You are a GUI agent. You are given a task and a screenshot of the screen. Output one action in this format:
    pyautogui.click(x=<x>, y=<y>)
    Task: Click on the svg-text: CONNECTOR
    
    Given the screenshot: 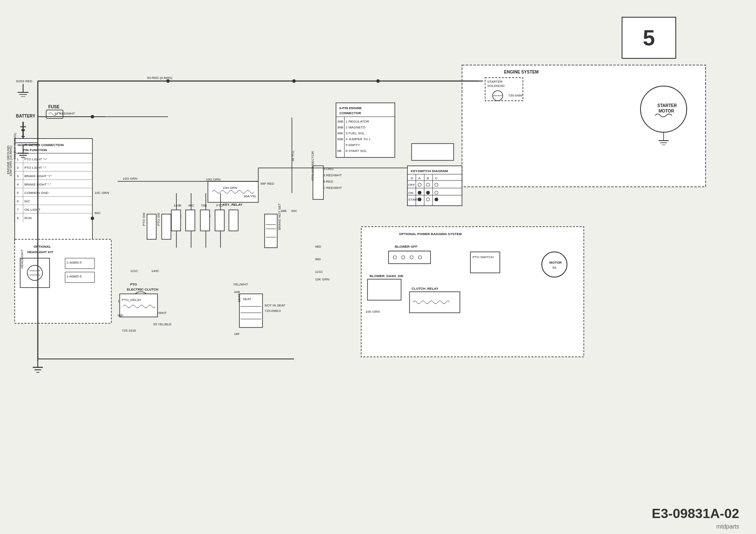 What is the action you would take?
    pyautogui.click(x=350, y=113)
    